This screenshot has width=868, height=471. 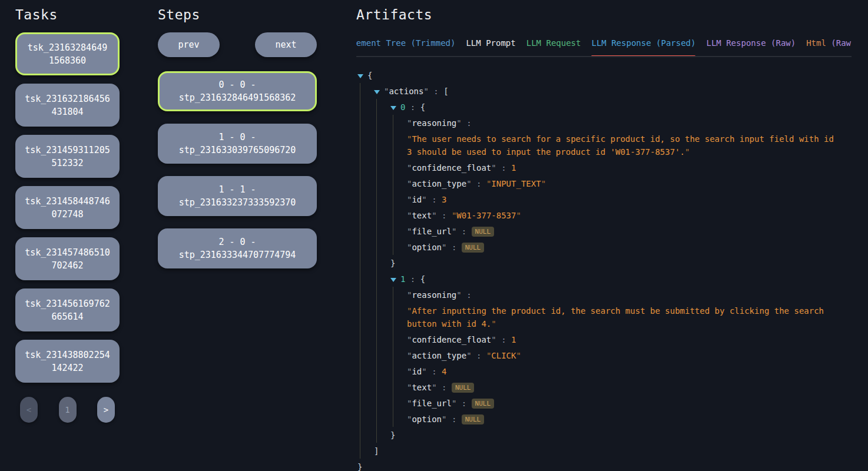 I want to click on artifact-tab: LLM Response (Parsed), so click(x=643, y=47).